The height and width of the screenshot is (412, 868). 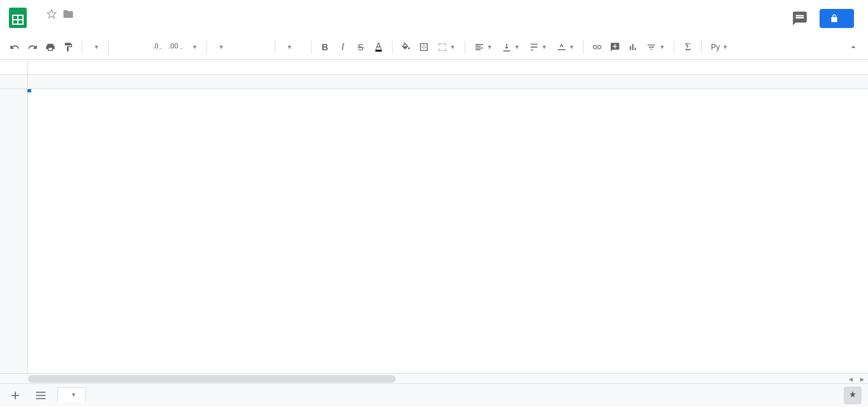 I want to click on star-icon, so click(x=52, y=14).